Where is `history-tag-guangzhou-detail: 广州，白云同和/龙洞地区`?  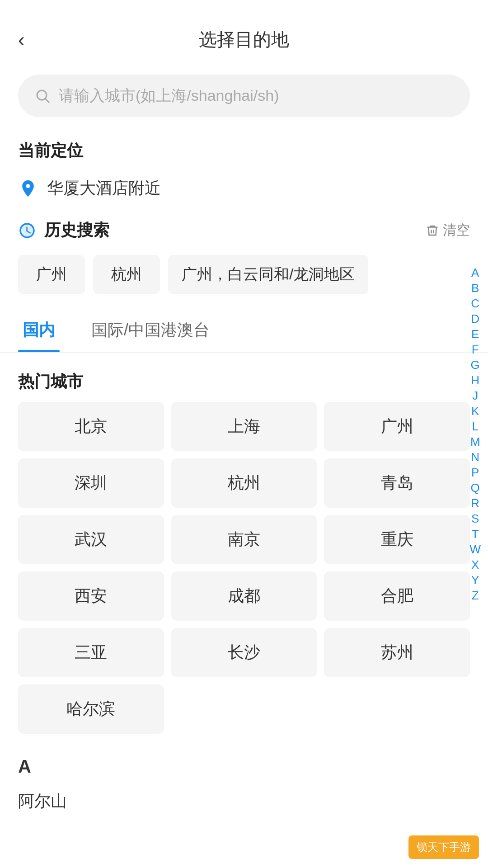 history-tag-guangzhou-detail: 广州，白云同和/龙洞地区 is located at coordinates (268, 274).